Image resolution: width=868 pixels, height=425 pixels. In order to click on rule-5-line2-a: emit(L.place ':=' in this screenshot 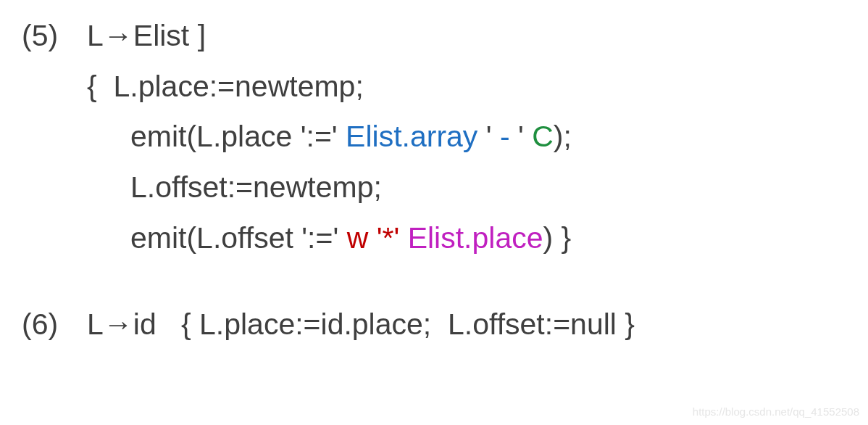, I will do `click(238, 136)`.